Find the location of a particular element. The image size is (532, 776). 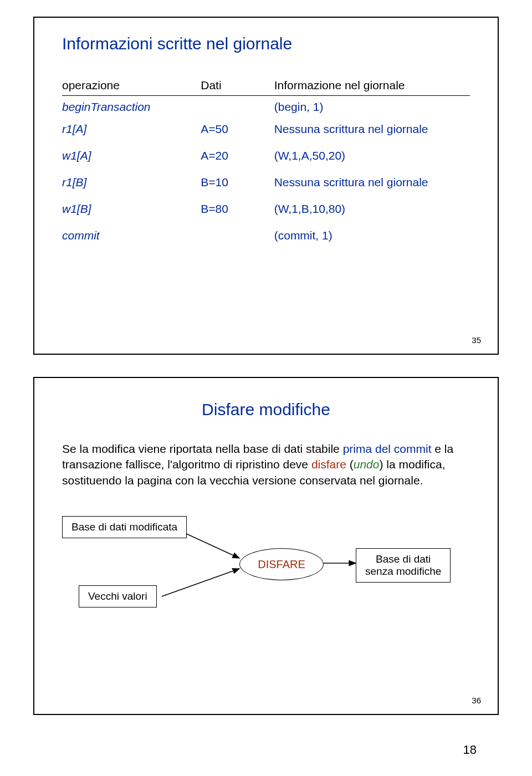

cell-info: (begin, 1) is located at coordinates (372, 108).